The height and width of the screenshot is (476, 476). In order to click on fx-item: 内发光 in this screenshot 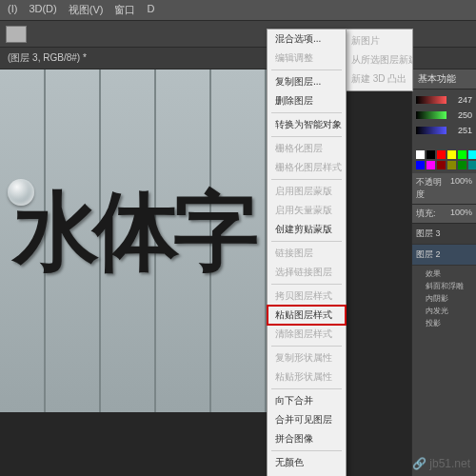, I will do `click(449, 310)`.